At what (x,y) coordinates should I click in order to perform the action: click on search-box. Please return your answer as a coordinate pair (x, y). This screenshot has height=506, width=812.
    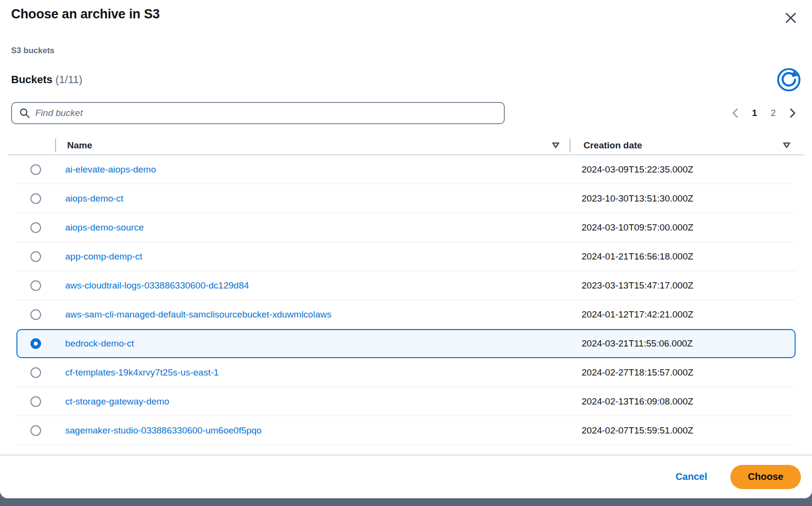
    Looking at the image, I should click on (258, 113).